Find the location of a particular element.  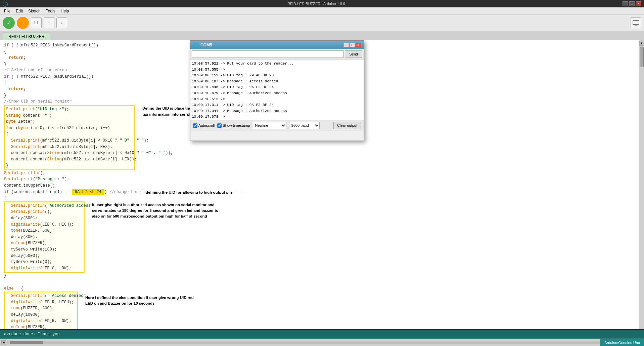

menu-edit: Edit is located at coordinates (19, 11).